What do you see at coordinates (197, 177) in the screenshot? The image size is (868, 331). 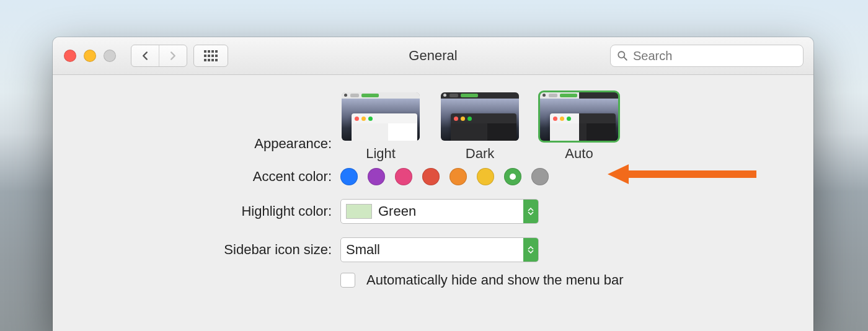 I see `accent-label: Accent color:` at bounding box center [197, 177].